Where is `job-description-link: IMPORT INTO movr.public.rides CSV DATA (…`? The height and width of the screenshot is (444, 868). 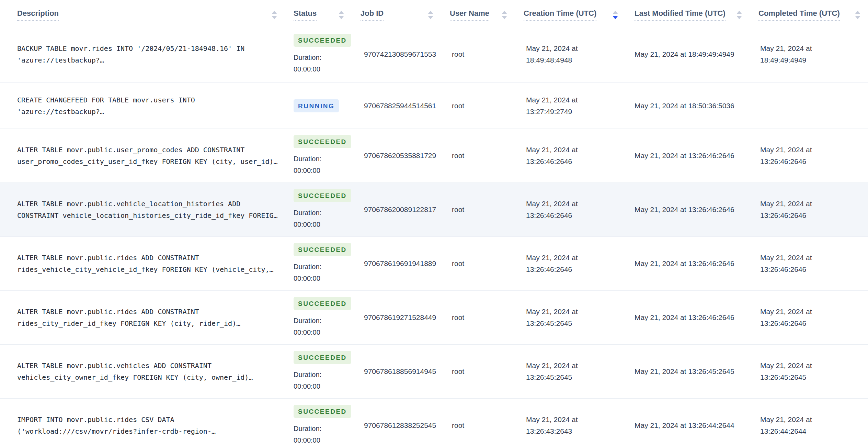
job-description-link: IMPORT INTO movr.public.rides CSV DATA (… is located at coordinates (151, 425).